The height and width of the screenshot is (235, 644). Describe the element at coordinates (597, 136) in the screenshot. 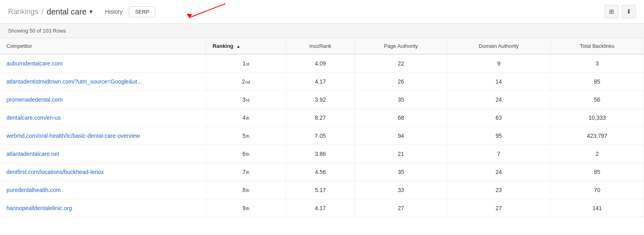

I see `cell-total-backlinks: 423,797` at that location.